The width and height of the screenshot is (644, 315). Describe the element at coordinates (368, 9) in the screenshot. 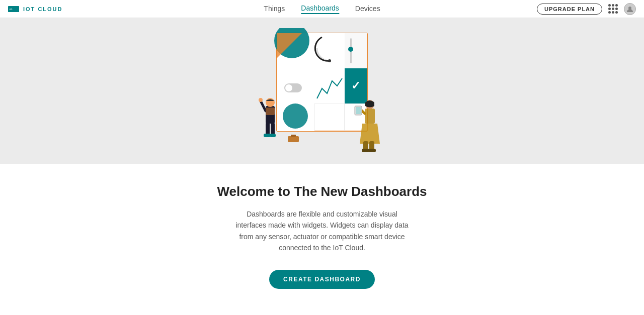

I see `nav-devices: Devices` at that location.